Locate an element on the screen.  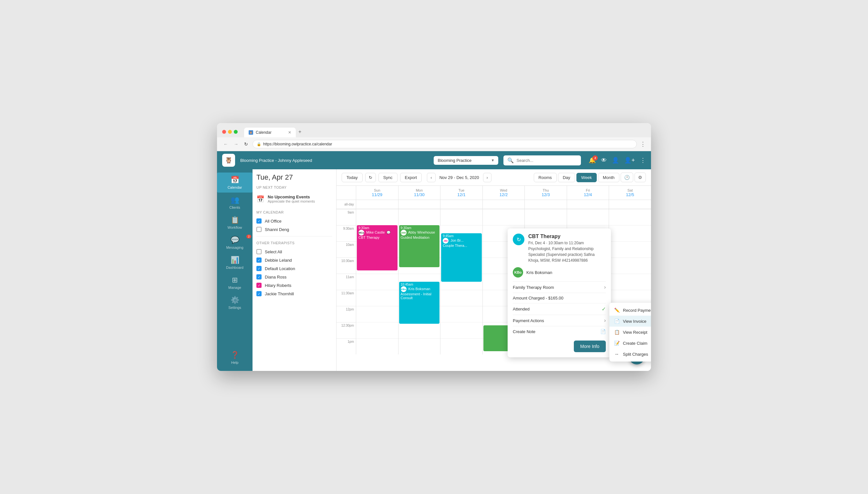
day-btn: Day is located at coordinates (567, 177).